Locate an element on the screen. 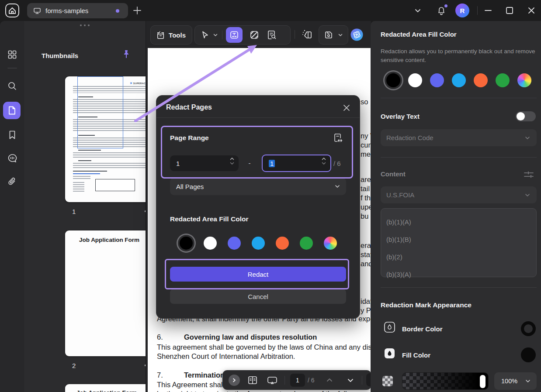 This screenshot has width=541, height=392. opacity-select: 100% is located at coordinates (516, 381).